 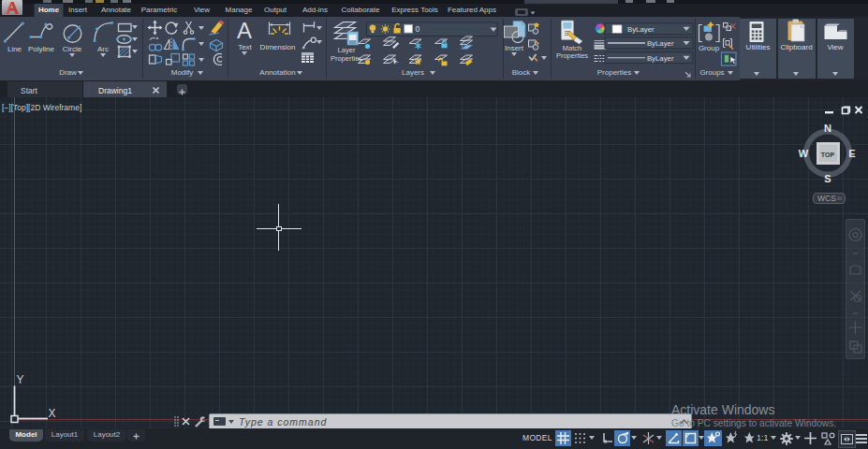 I want to click on svg-text: S, so click(x=828, y=179).